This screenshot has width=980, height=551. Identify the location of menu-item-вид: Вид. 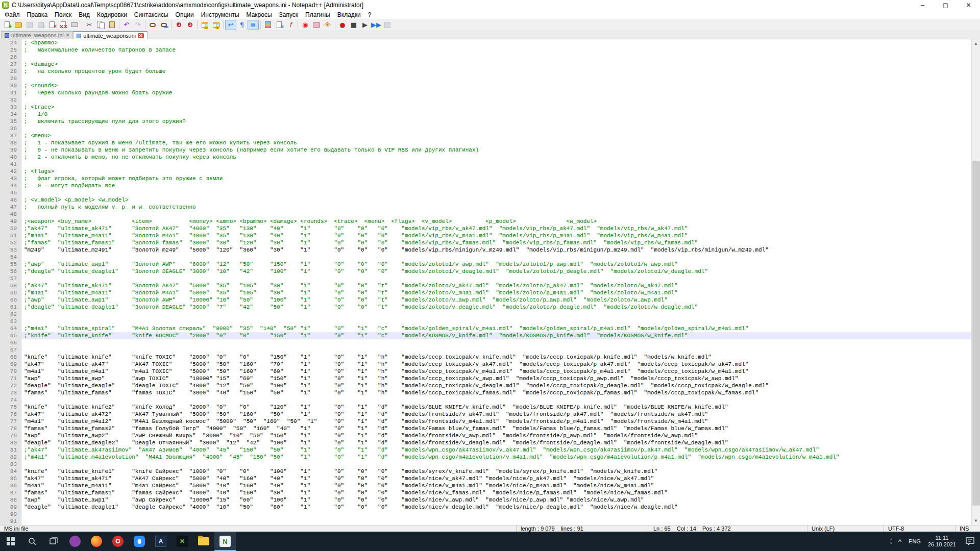
(84, 15).